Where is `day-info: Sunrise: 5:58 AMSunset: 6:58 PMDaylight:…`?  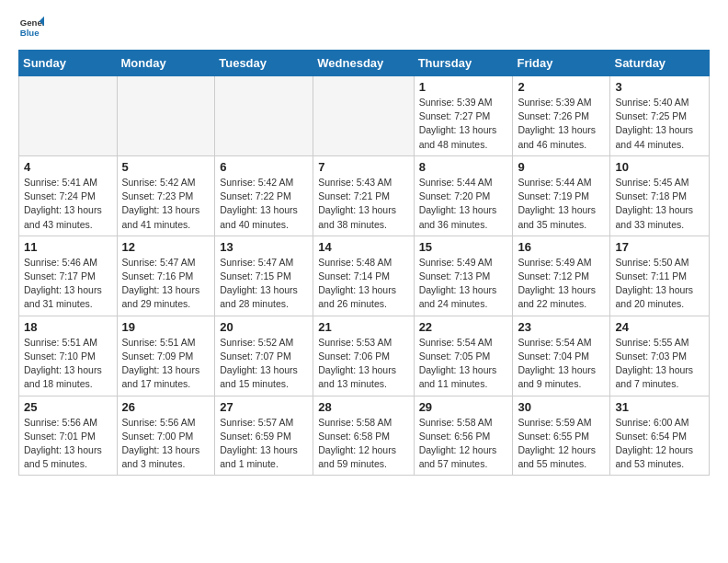
day-info: Sunrise: 5:58 AMSunset: 6:58 PMDaylight:… is located at coordinates (363, 443).